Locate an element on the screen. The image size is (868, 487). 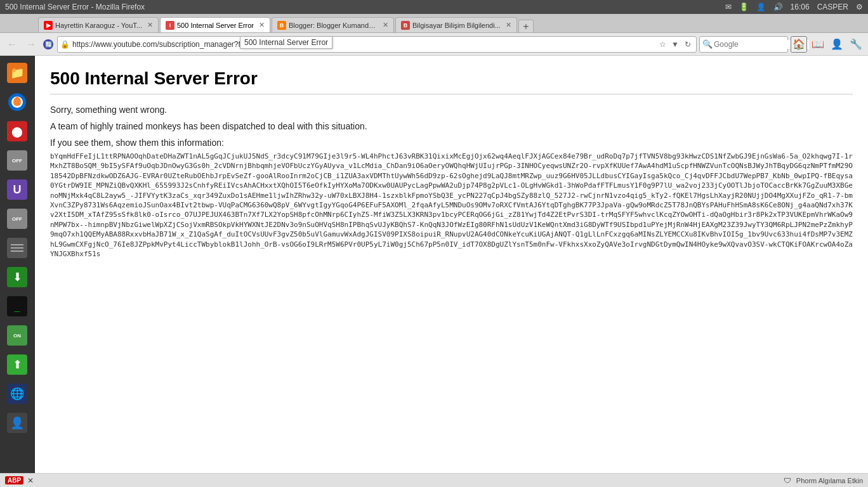
url-tooltip: 500 Internal Server Error is located at coordinates (286, 42).